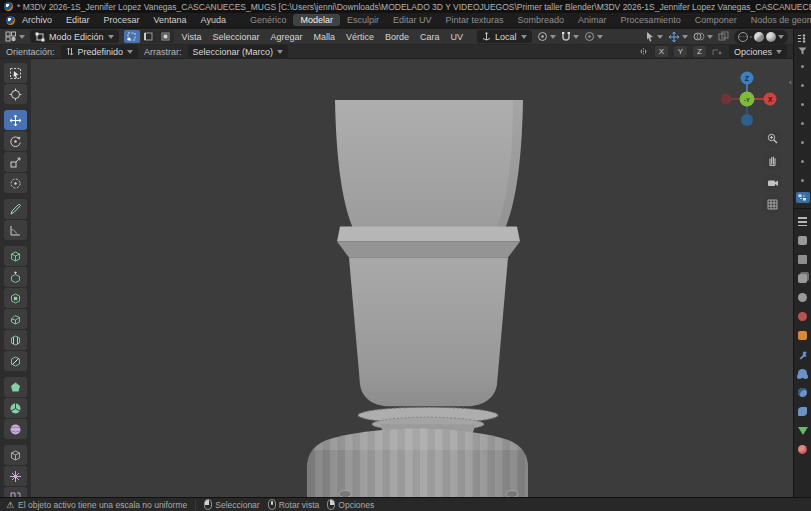  What do you see at coordinates (802, 240) in the screenshot?
I see `properties-tab-render` at bounding box center [802, 240].